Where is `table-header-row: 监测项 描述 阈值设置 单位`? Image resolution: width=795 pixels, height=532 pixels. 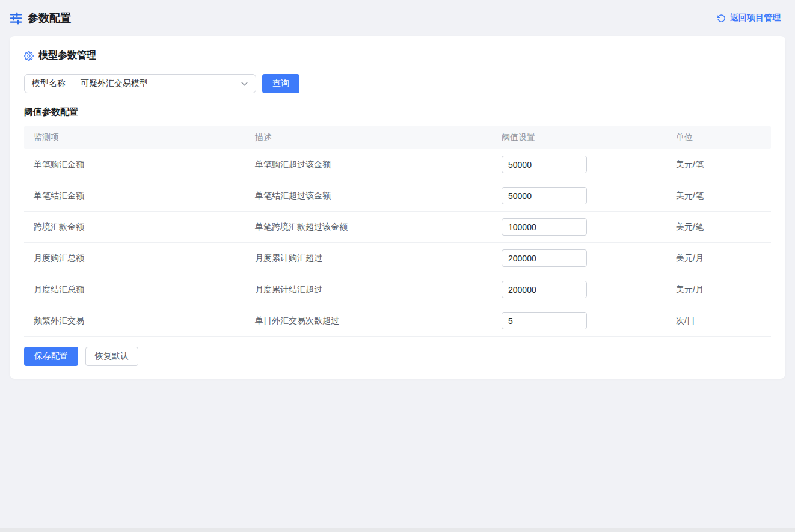 table-header-row: 监测项 描述 阈值设置 单位 is located at coordinates (398, 138).